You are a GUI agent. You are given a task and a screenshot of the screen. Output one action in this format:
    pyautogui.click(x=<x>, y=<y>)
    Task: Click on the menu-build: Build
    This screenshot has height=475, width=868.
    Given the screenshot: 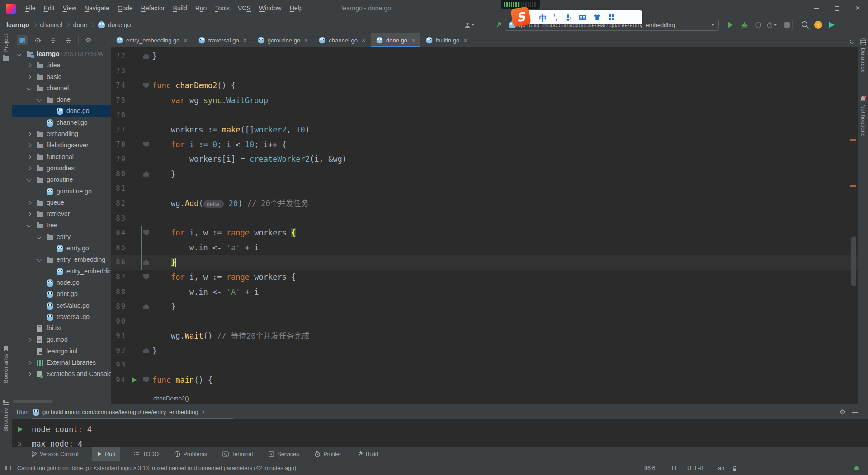 What is the action you would take?
    pyautogui.click(x=180, y=8)
    